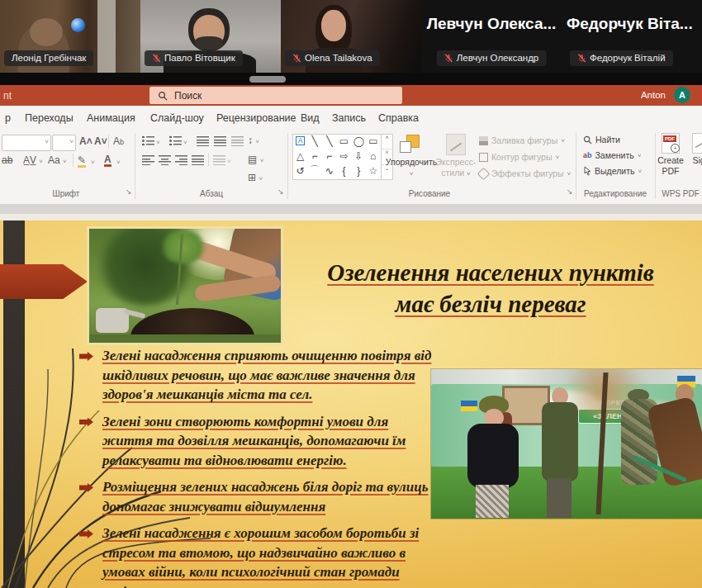  Describe the element at coordinates (351, 79) in the screenshot. I see `strip-divider` at that location.